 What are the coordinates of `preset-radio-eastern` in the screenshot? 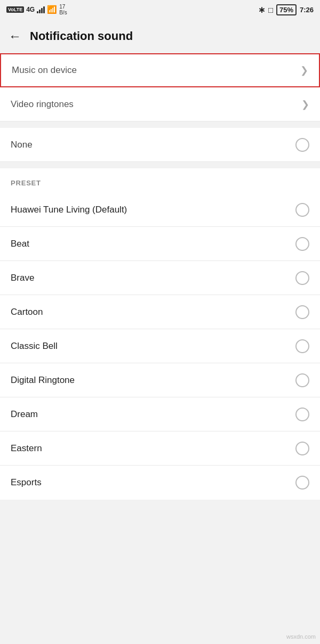 It's located at (302, 449).